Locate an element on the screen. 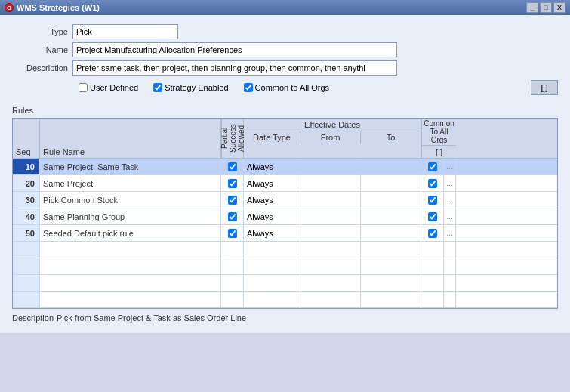 The width and height of the screenshot is (570, 392). title-bar-left: O WMS Strategies (W1) is located at coordinates (52, 8).